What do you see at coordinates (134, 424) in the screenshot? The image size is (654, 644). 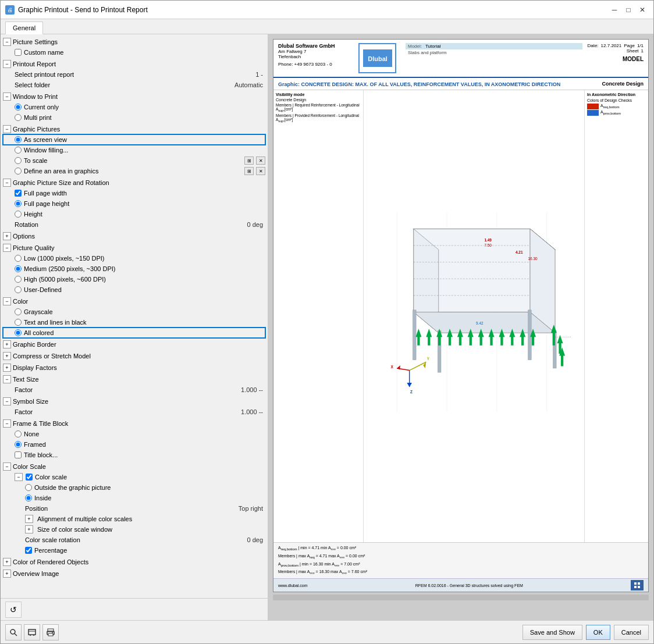 I see `frame-title-header: − Frame & Title Block` at bounding box center [134, 424].